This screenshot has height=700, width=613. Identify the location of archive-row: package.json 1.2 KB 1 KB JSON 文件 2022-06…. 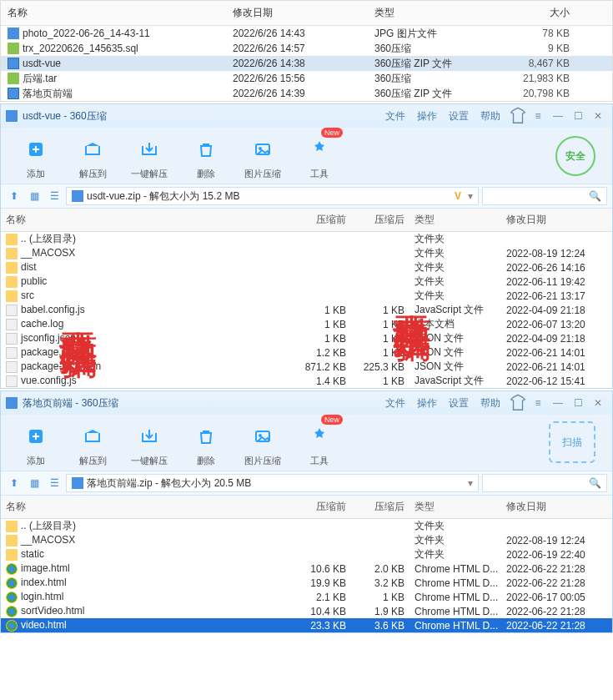
(307, 352).